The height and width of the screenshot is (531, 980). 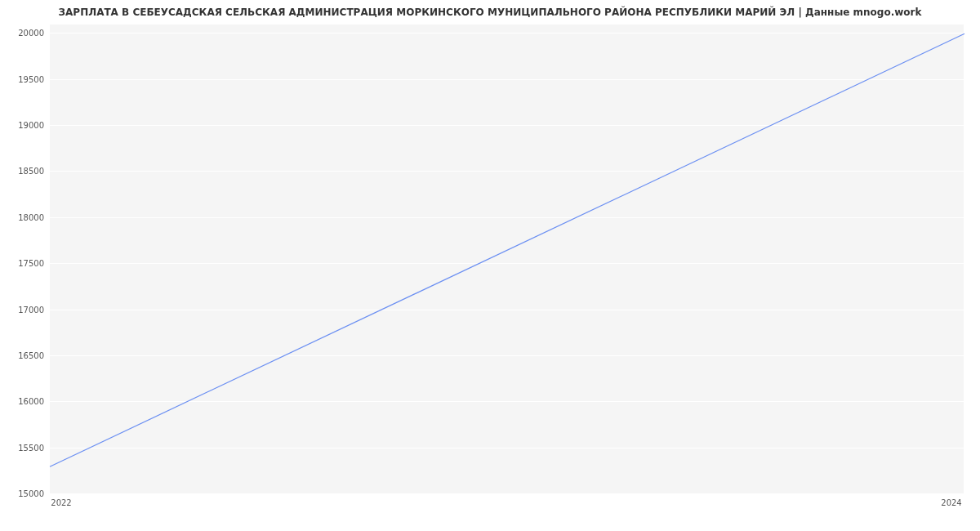 What do you see at coordinates (951, 503) in the screenshot?
I see `x-tick-label: 2024` at bounding box center [951, 503].